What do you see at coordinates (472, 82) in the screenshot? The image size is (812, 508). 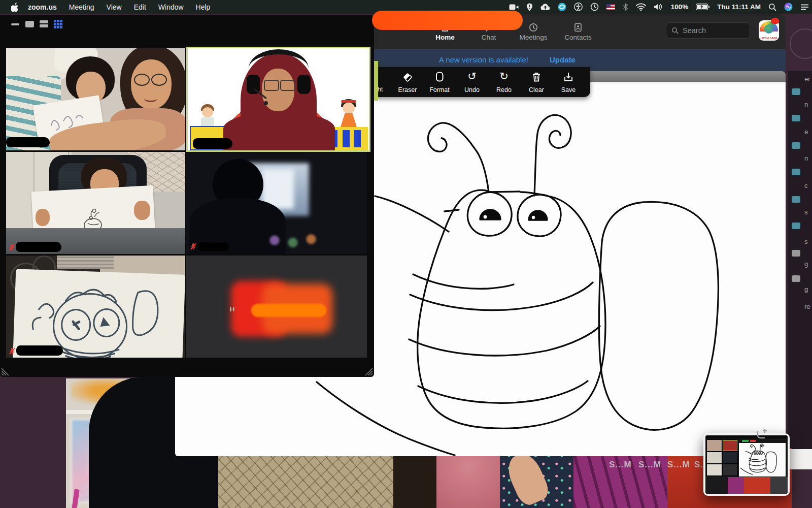 I see `undo-button: ↺ Undo` at bounding box center [472, 82].